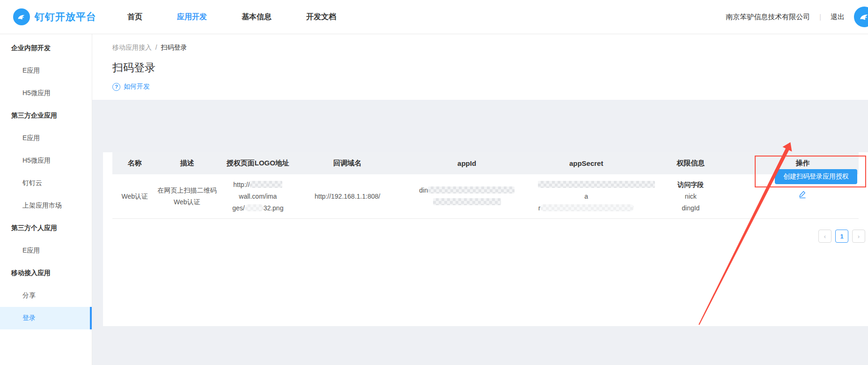  Describe the element at coordinates (55, 17) in the screenshot. I see `dingtalk-logo: 钉钉开放平台` at that location.